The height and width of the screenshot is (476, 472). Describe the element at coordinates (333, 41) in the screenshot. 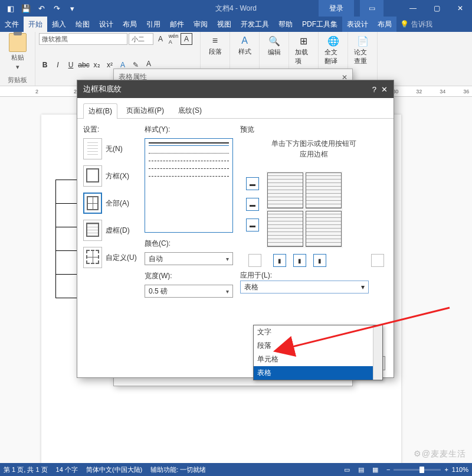

I see `translate-icon: 🌐` at that location.